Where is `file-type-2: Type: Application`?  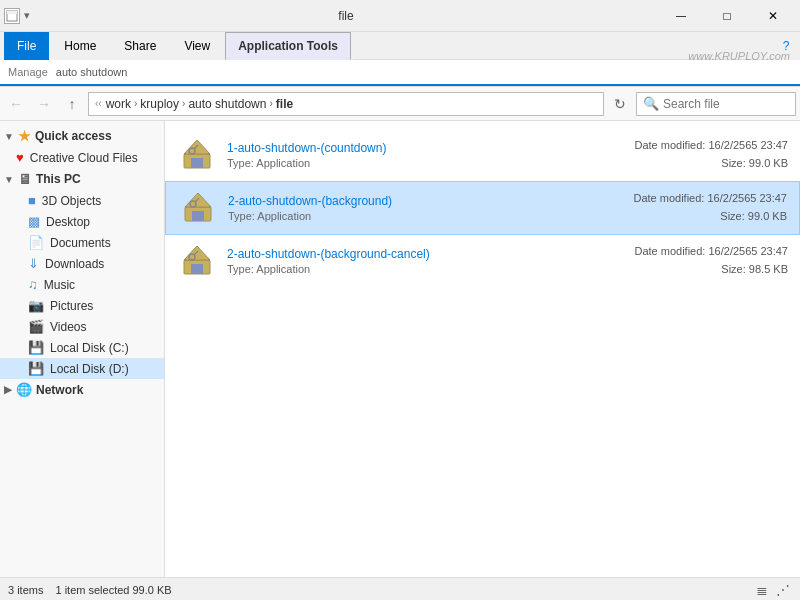
file-type-2: Type: Application is located at coordinates (426, 216).